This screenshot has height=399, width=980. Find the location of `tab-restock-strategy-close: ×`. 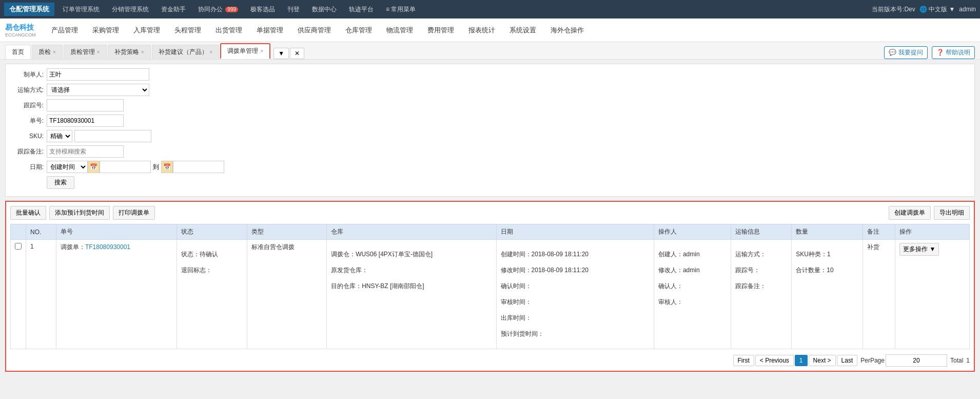

tab-restock-strategy-close: × is located at coordinates (143, 52).